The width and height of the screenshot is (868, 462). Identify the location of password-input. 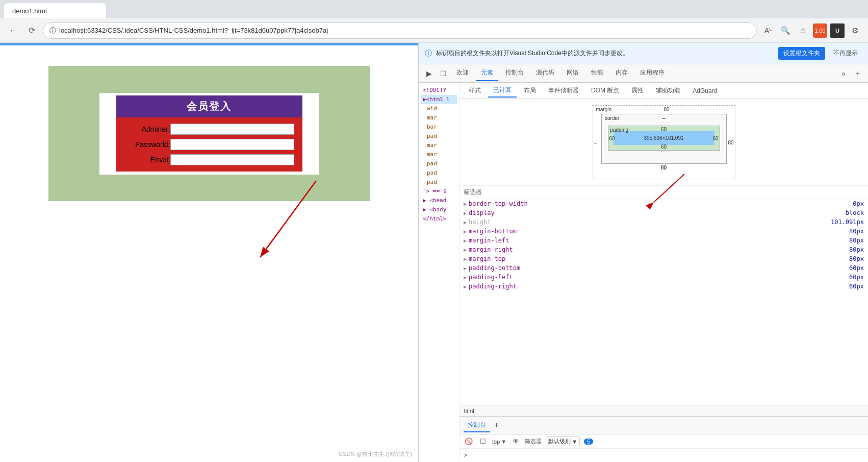
(233, 144).